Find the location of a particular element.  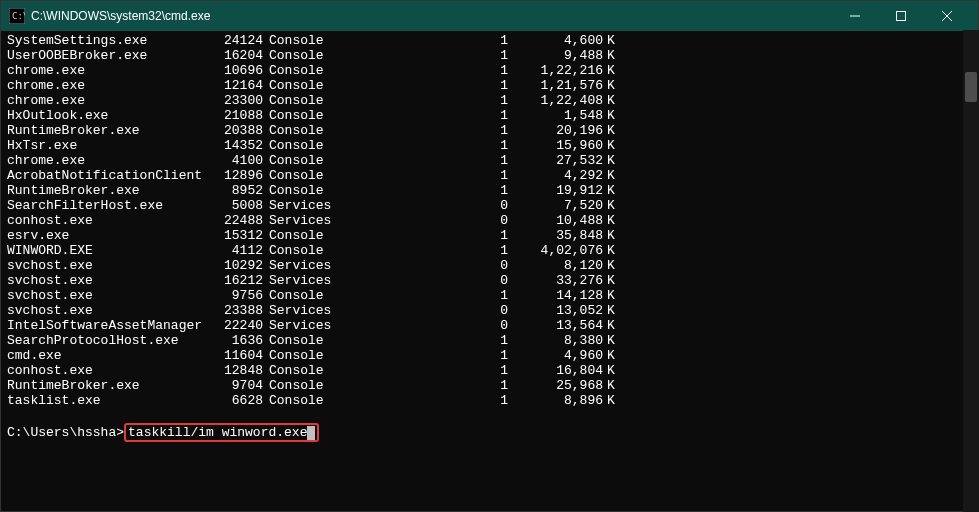

maximize-button is located at coordinates (901, 16).